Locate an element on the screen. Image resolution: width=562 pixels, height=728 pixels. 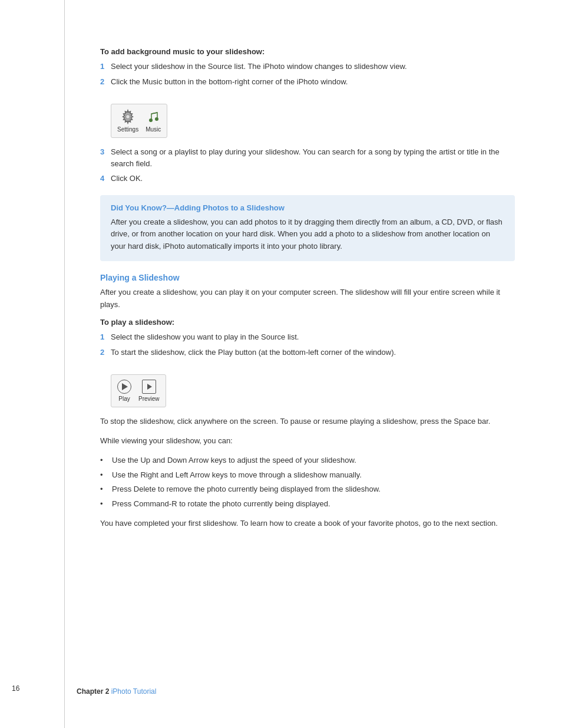
preview-rect-icon is located at coordinates (149, 387).